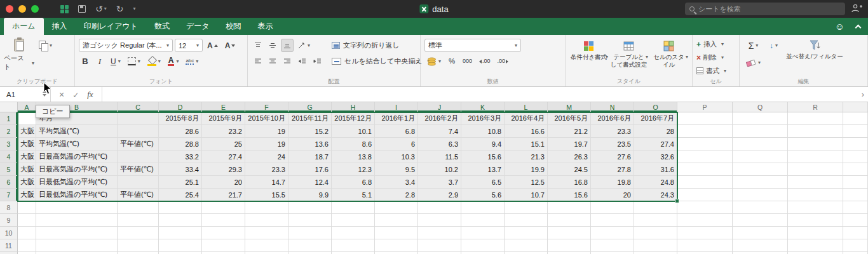 The height and width of the screenshot is (254, 868). What do you see at coordinates (77, 182) in the screenshot?
I see `cell: 日最低気温の平均(℃)` at bounding box center [77, 182].